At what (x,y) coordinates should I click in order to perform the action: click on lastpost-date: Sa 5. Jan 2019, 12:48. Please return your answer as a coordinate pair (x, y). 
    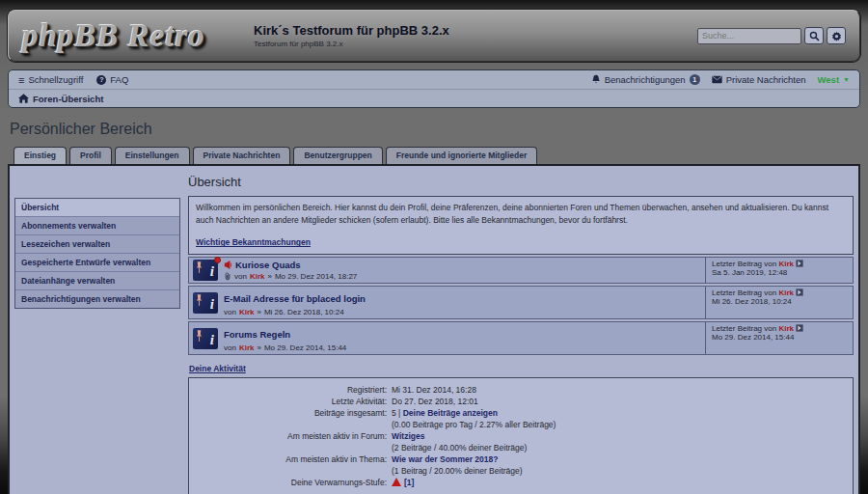
    Looking at the image, I should click on (779, 272).